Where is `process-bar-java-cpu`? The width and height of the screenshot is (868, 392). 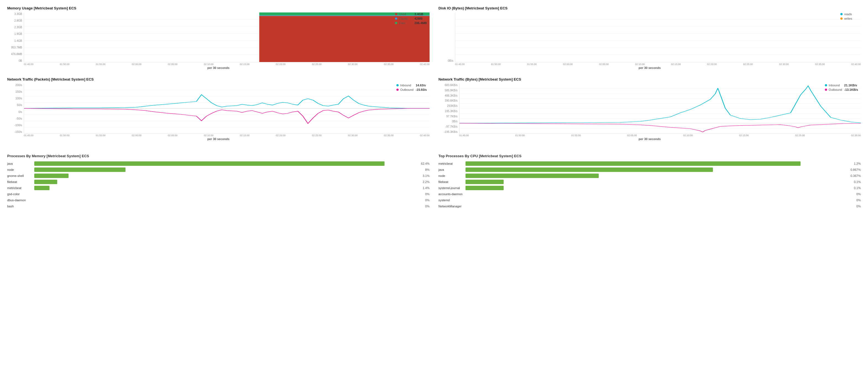 process-bar-java-cpu is located at coordinates (589, 170).